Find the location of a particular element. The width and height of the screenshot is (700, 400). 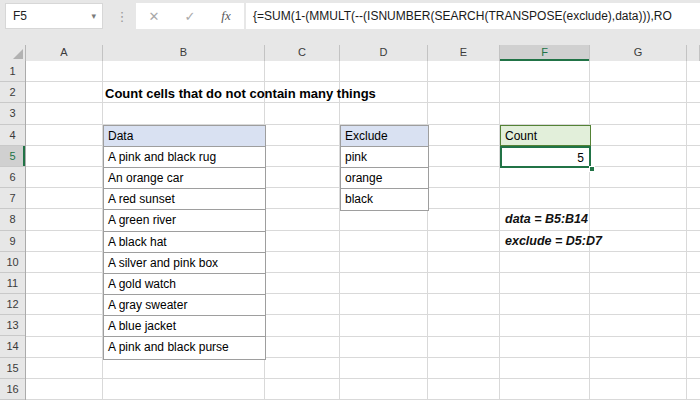

chevron-down-icon: ▾ is located at coordinates (96, 16).